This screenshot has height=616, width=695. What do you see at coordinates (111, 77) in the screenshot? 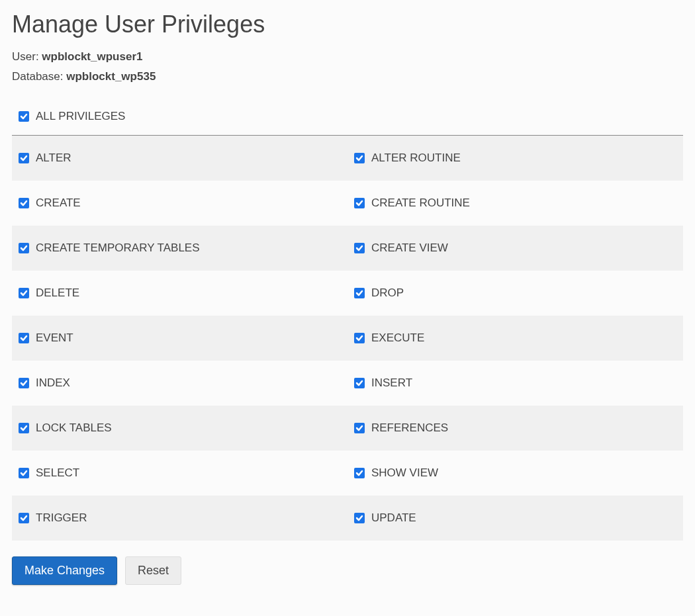
I see `database-value: wpblockt_wp535` at bounding box center [111, 77].